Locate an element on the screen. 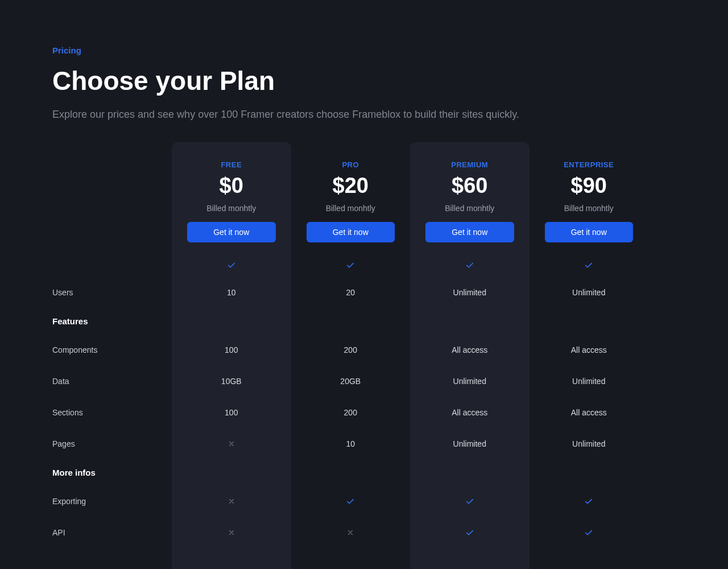  table-corner is located at coordinates (112, 192).